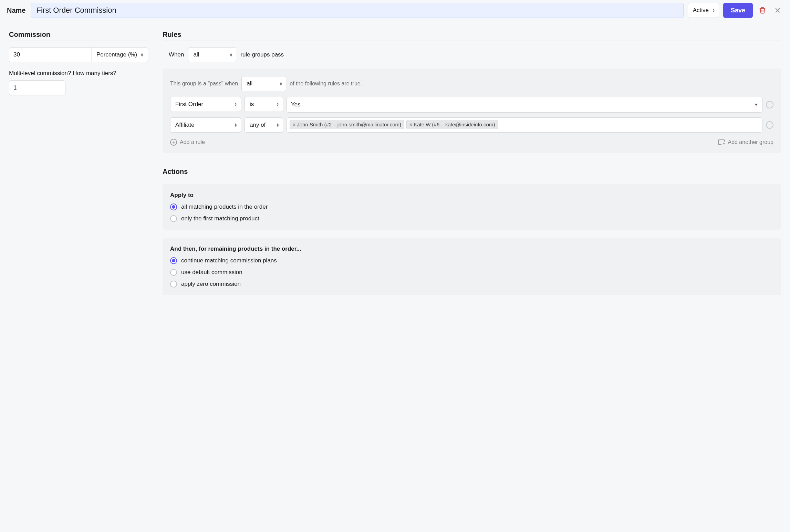  Describe the element at coordinates (296, 105) in the screenshot. I see `rule-value: Yes` at that location.